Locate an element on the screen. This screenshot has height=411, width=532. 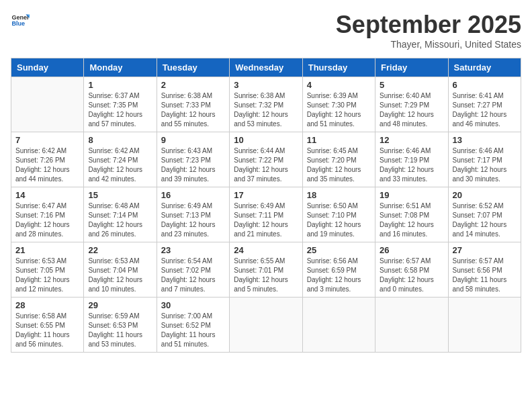
day-number: 12 is located at coordinates (411, 140).